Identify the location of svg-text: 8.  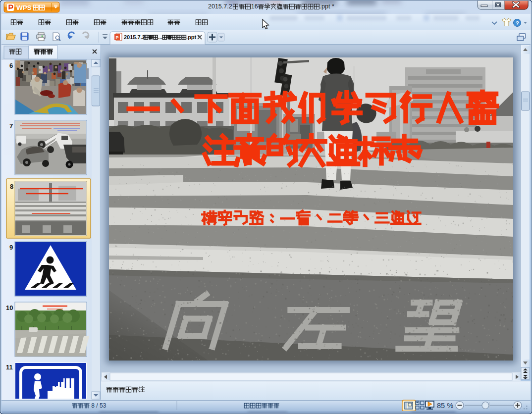
(12, 186).